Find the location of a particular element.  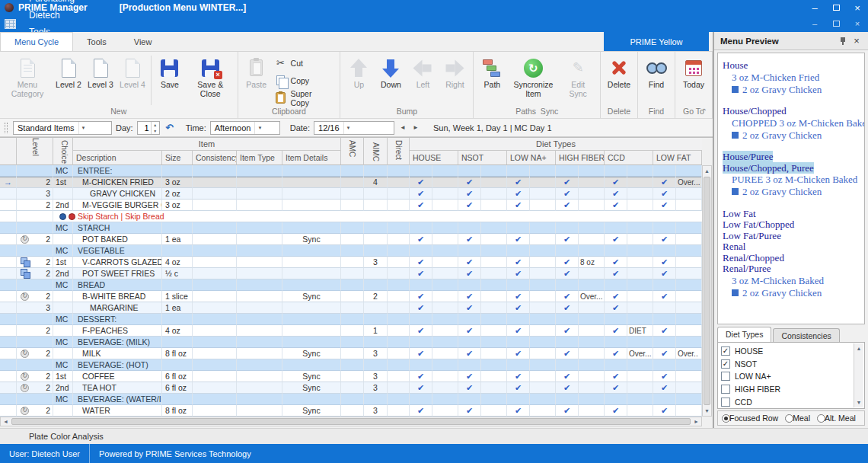

column-header-consistency: Consistency is located at coordinates (215, 158).